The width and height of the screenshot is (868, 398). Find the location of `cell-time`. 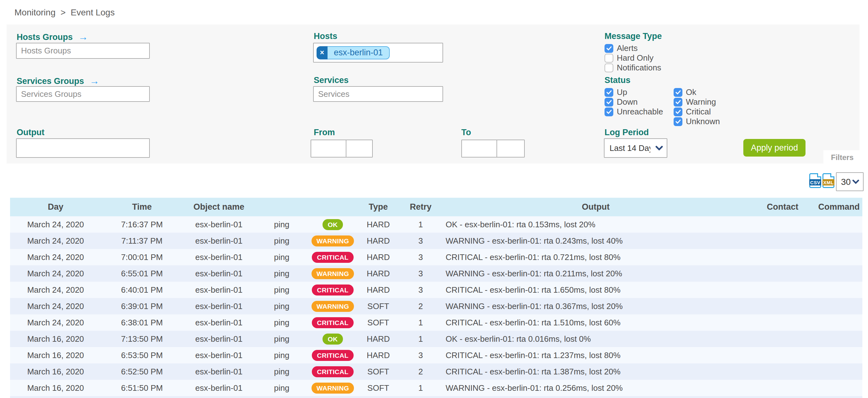

cell-time is located at coordinates (142, 397).